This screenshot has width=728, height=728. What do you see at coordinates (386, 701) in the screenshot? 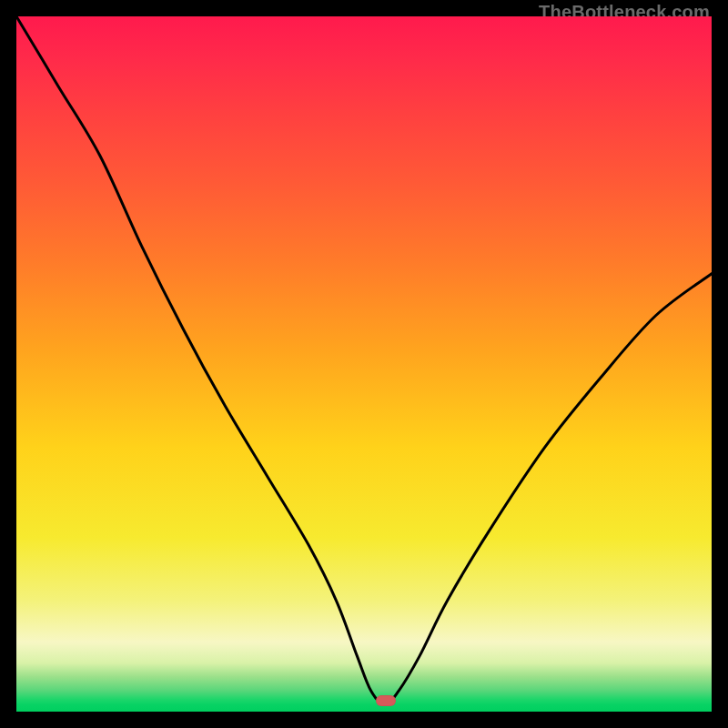
I see `optimal-point-marker` at bounding box center [386, 701].